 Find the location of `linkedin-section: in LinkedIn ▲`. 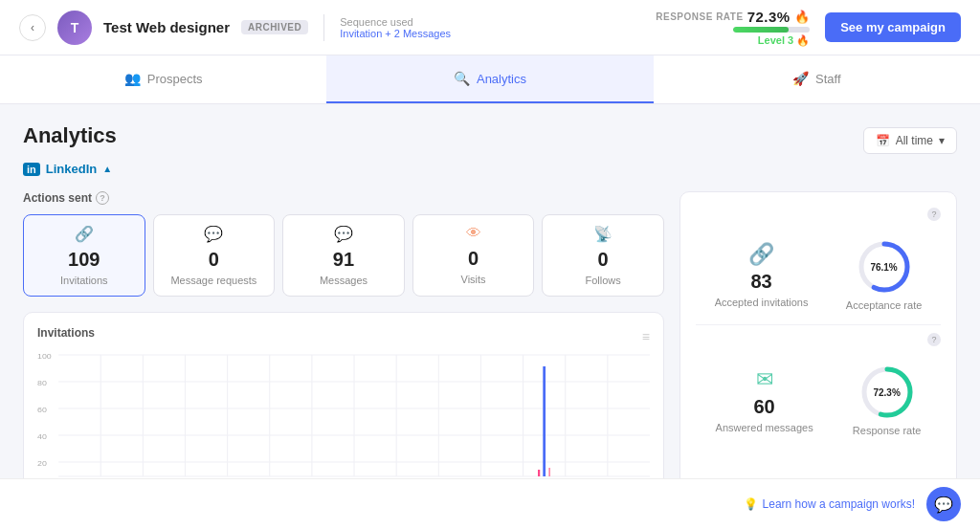

linkedin-section: in LinkedIn ▲ is located at coordinates (490, 168).